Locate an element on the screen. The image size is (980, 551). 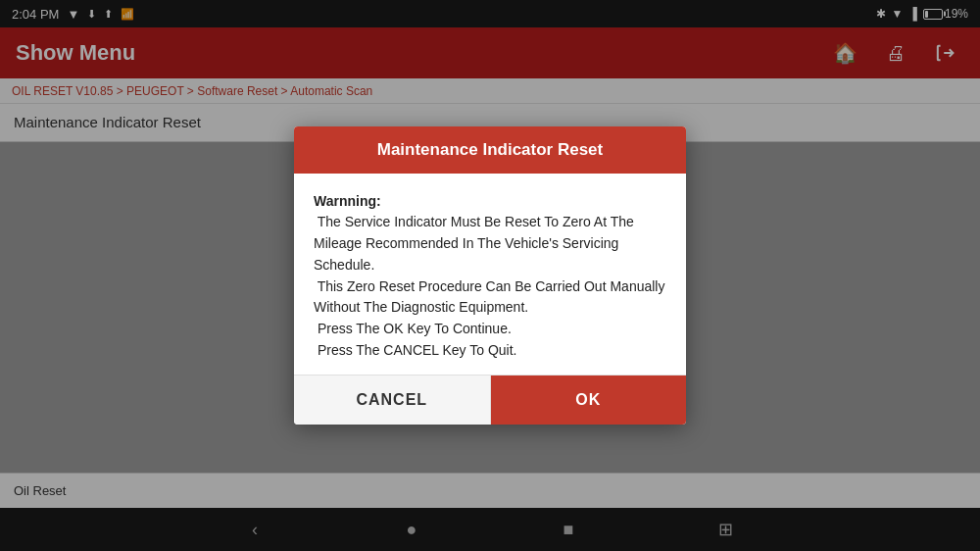
modal-message: Warnning: The Service Indicator Must Be … is located at coordinates (490, 276).